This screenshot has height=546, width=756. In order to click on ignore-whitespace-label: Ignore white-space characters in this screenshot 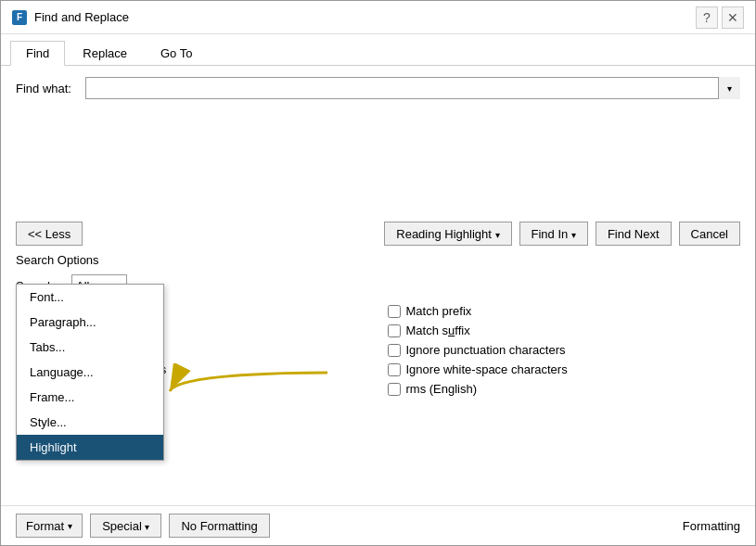, I will do `click(487, 369)`.